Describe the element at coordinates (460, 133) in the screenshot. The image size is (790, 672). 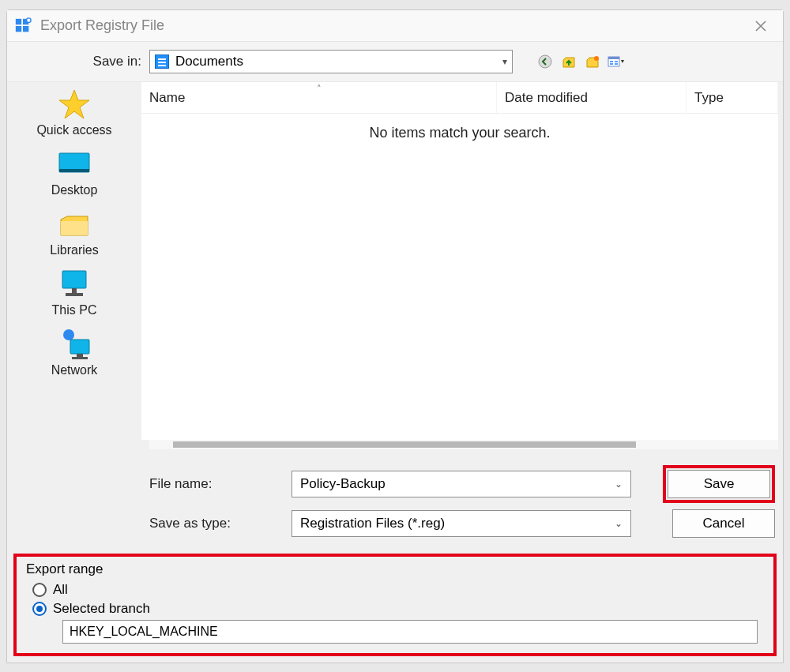
I see `empty-list-message: No items match your search.` at that location.